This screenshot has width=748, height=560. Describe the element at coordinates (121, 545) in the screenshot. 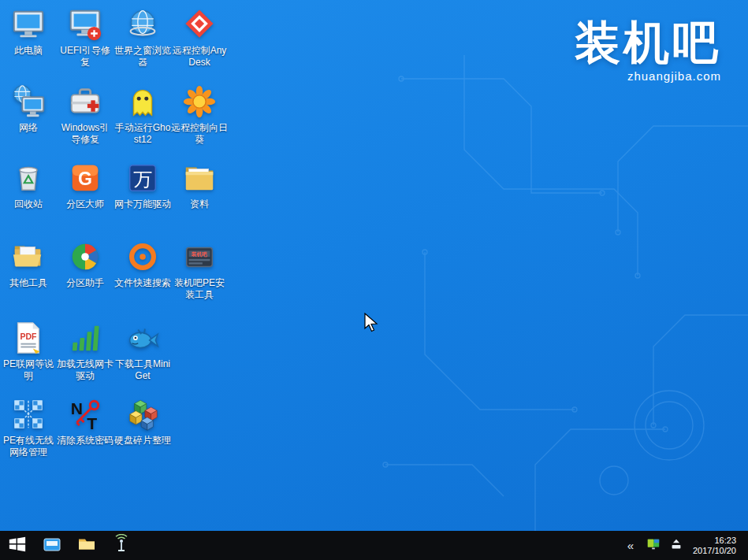

I see `taskbar-network-button` at that location.